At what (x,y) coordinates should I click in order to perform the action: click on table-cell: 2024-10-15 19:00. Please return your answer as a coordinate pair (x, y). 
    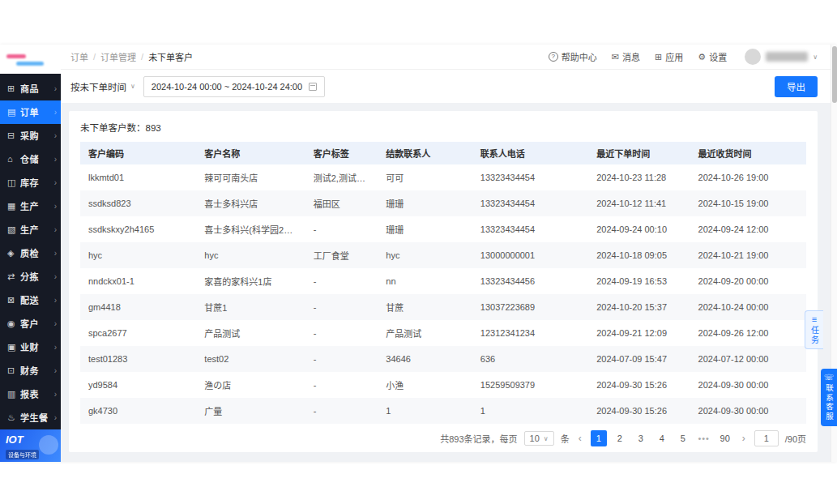
    Looking at the image, I should click on (749, 203).